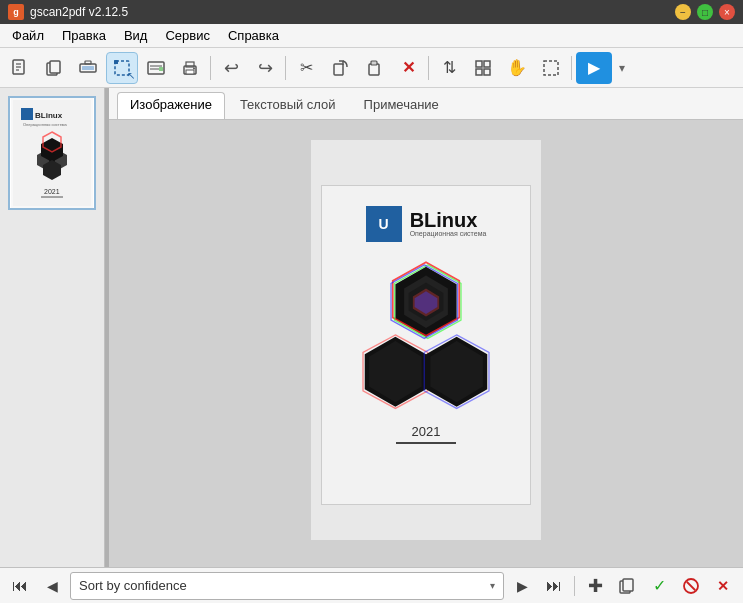 The width and height of the screenshot is (743, 603). What do you see at coordinates (374, 68) in the screenshot?
I see `paste-button` at bounding box center [374, 68].